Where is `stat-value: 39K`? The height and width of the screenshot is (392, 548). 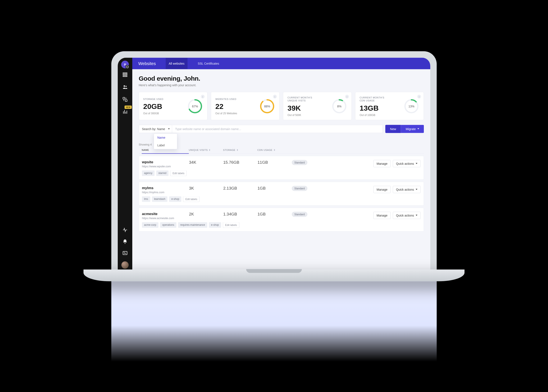 stat-value: 39K is located at coordinates (308, 108).